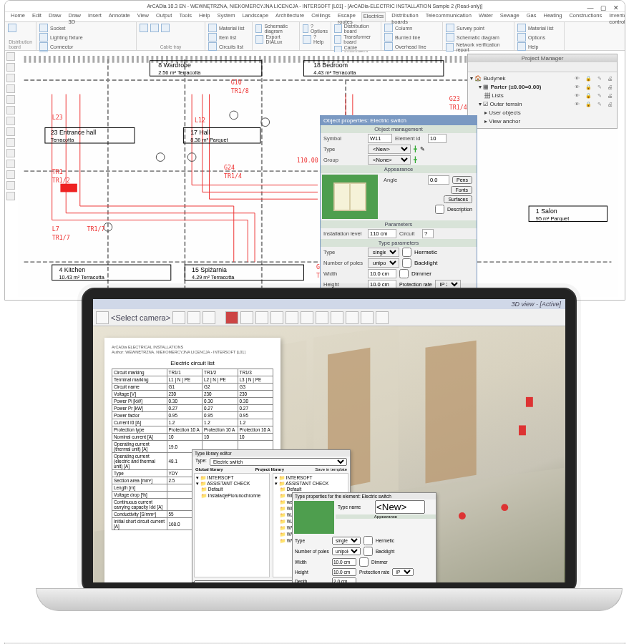  I want to click on pm-toolbar, so click(542, 67).